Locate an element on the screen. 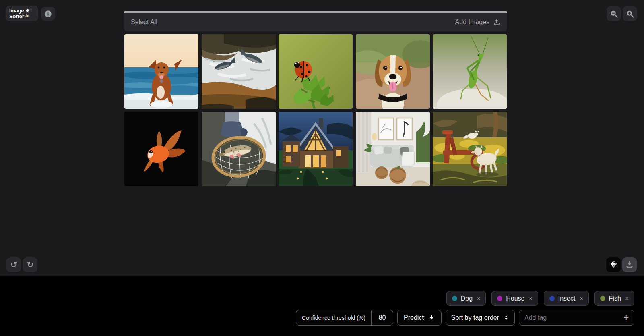 This screenshot has height=336, width=644. image-dog-beach is located at coordinates (161, 72).